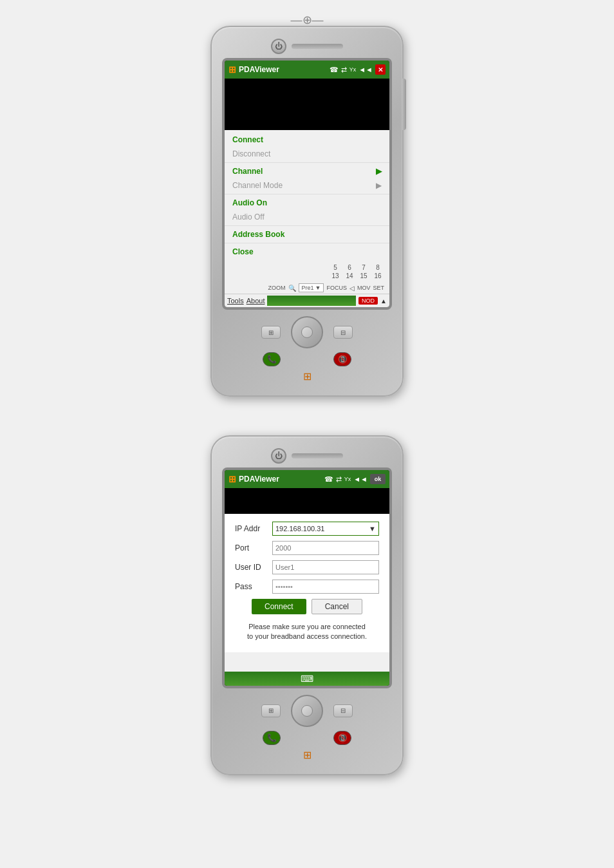 This screenshot has width=614, height=868. I want to click on userid-row: User ID, so click(307, 567).